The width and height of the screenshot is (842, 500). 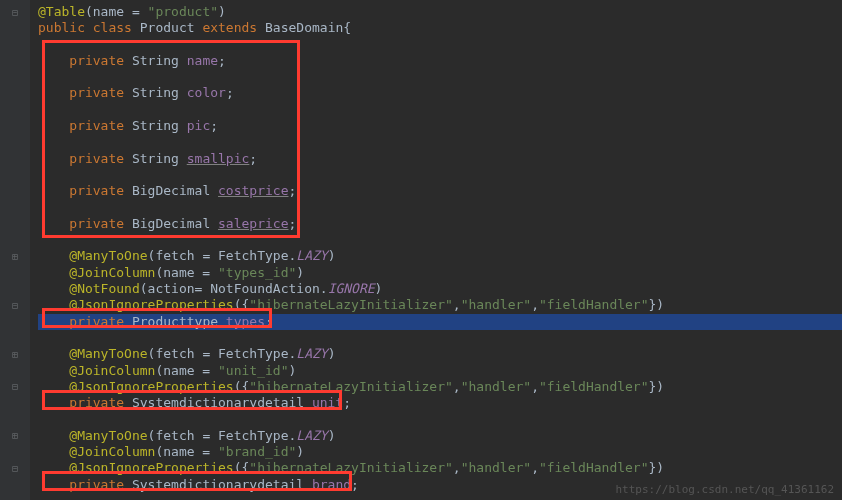 I want to click on code-line: private BigDecimal costprice;, so click(x=440, y=191).